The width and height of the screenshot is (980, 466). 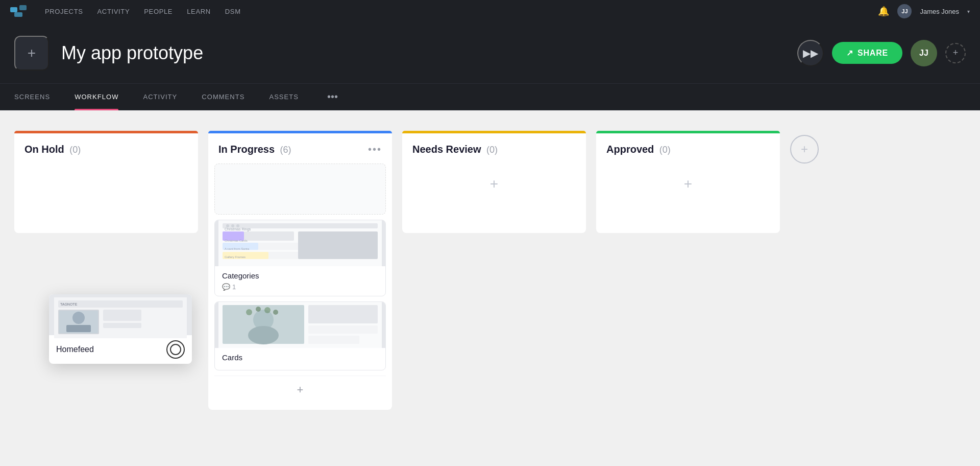 I want to click on drag-preview-card: TAGNOTE Homefeed, so click(x=120, y=329).